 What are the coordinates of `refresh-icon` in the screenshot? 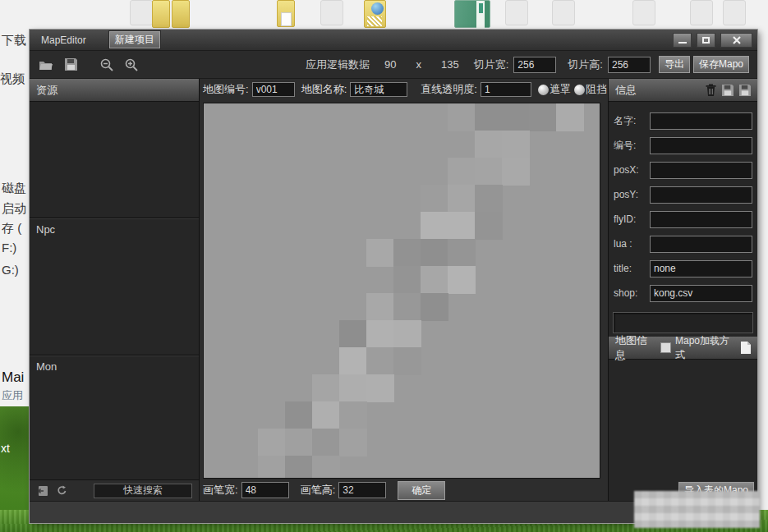 It's located at (62, 491).